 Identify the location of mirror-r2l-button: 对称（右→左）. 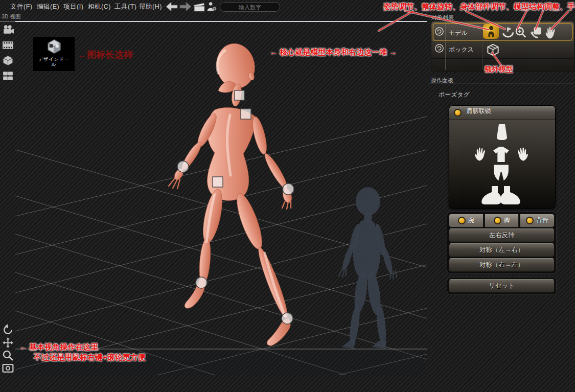
(502, 265).